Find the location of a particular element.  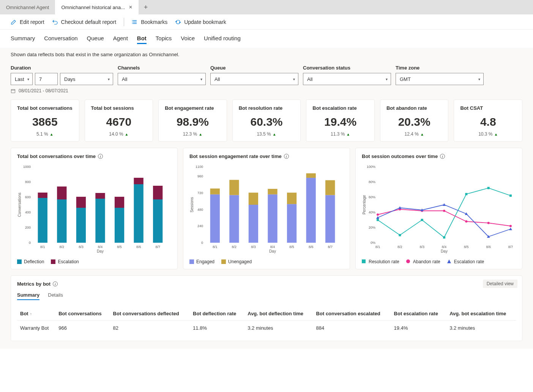

kpi-title: Bot CSAT is located at coordinates (488, 108).